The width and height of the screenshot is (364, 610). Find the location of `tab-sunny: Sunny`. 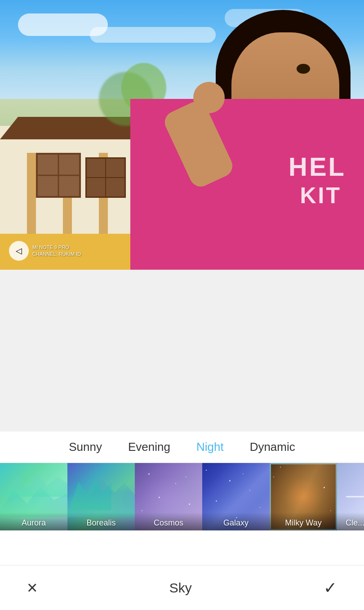

tab-sunny: Sunny is located at coordinates (85, 447).